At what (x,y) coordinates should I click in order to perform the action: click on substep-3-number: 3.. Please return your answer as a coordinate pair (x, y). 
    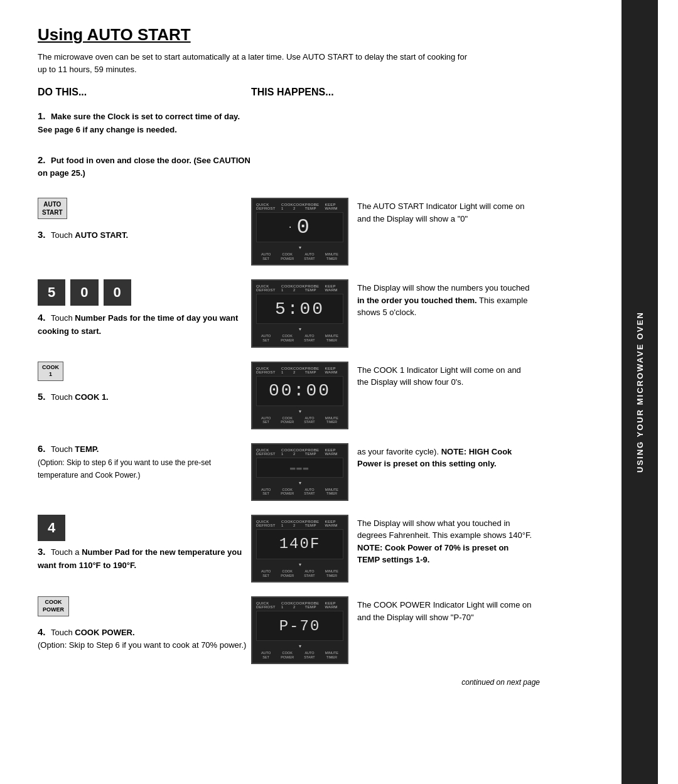
    Looking at the image, I should click on (41, 551).